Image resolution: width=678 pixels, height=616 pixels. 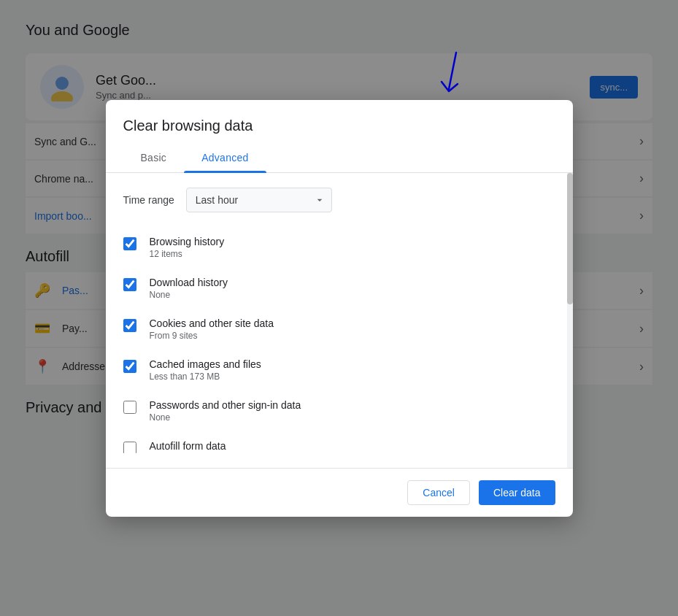 I want to click on passwords-checkbox-wrap, so click(x=131, y=408).